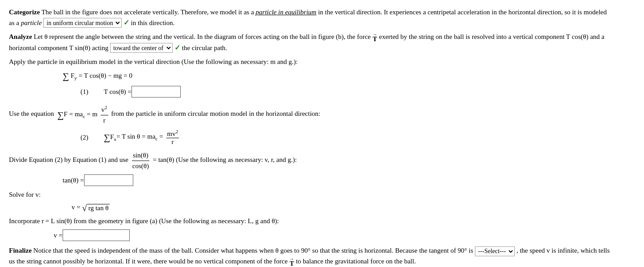 This screenshot has height=267, width=644. What do you see at coordinates (106, 107) in the screenshot?
I see `sup-2: 2` at bounding box center [106, 107].